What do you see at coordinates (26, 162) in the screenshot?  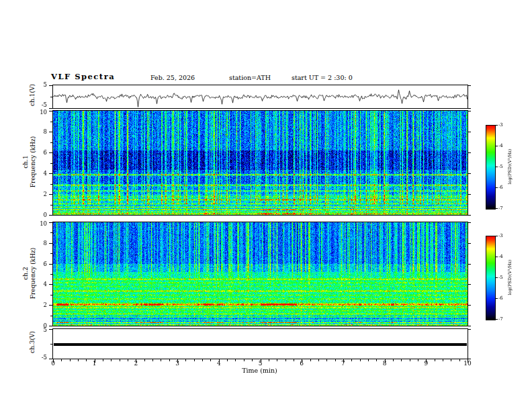 I see `ch1-label-line: ch.1` at bounding box center [26, 162].